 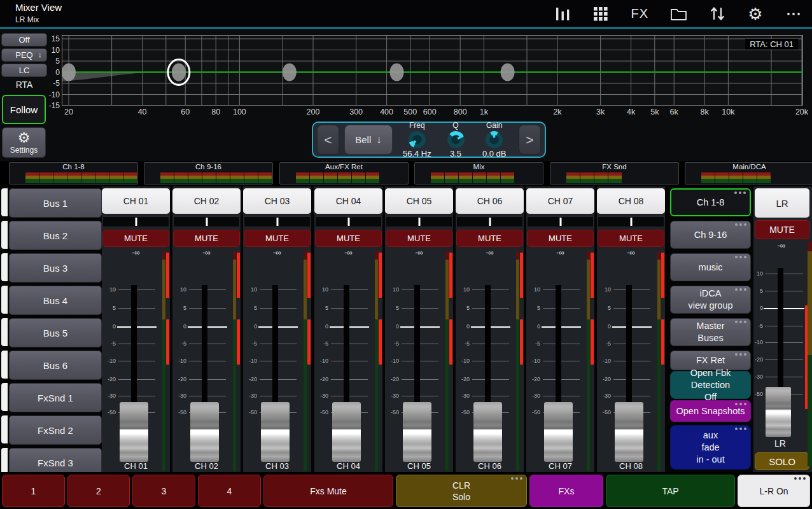 What do you see at coordinates (136, 201) in the screenshot?
I see `channel-select-button: CH 01` at bounding box center [136, 201].